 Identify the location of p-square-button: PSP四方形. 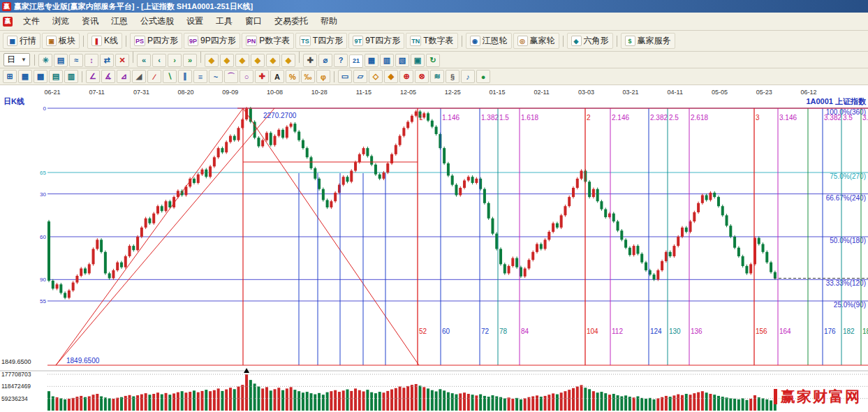
(156, 41).